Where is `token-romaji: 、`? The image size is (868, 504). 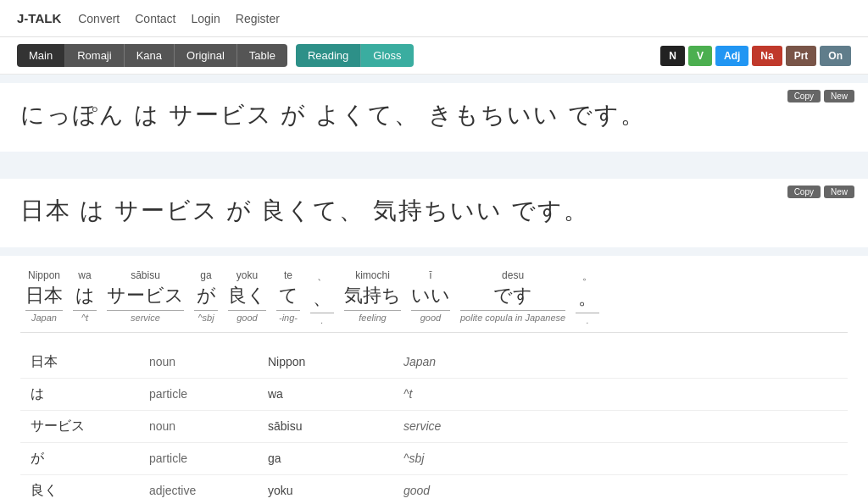 token-romaji: 、 is located at coordinates (322, 276).